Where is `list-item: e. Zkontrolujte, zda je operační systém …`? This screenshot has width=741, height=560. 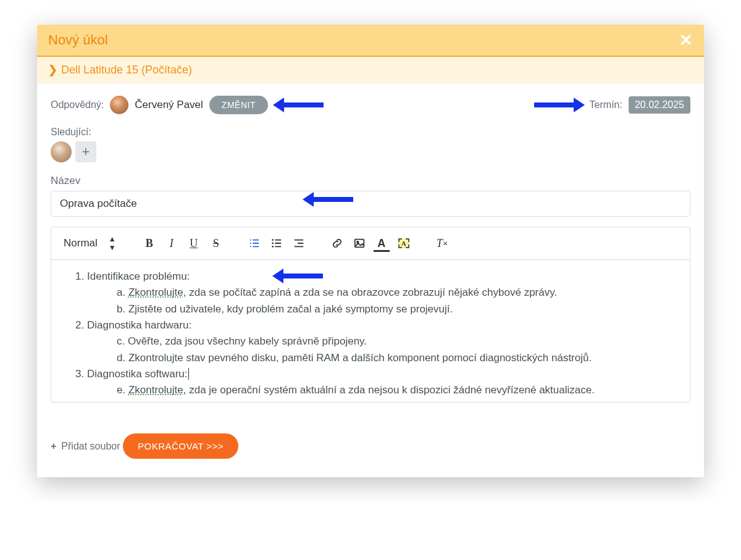 list-item: e. Zkontrolujte, zda je operační systém … is located at coordinates (398, 390).